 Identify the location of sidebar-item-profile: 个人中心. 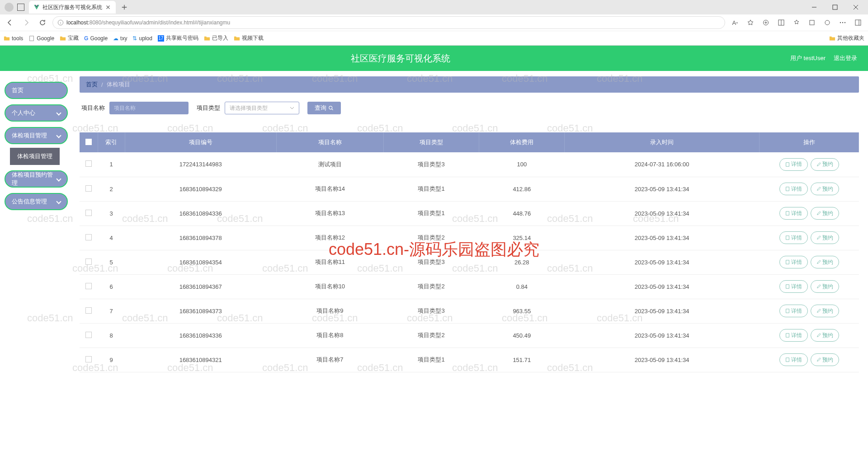
(36, 113).